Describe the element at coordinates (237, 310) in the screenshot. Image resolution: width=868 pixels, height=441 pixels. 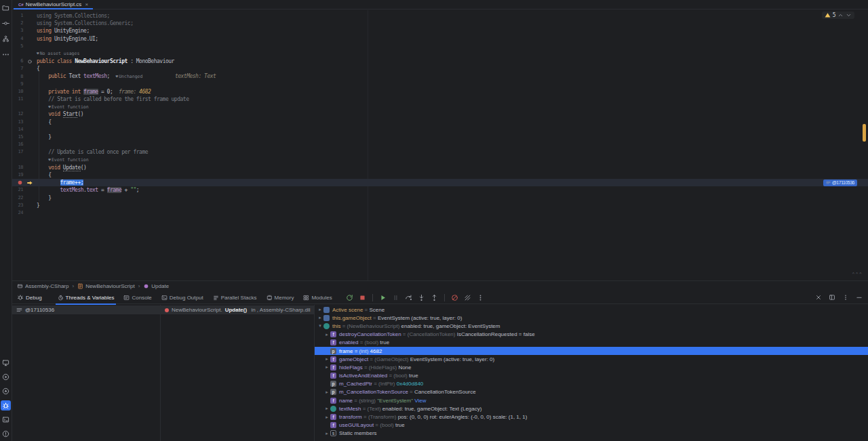
I see `stack-frame-row: NewBehaviourScript.Update() in , Assembl…` at that location.